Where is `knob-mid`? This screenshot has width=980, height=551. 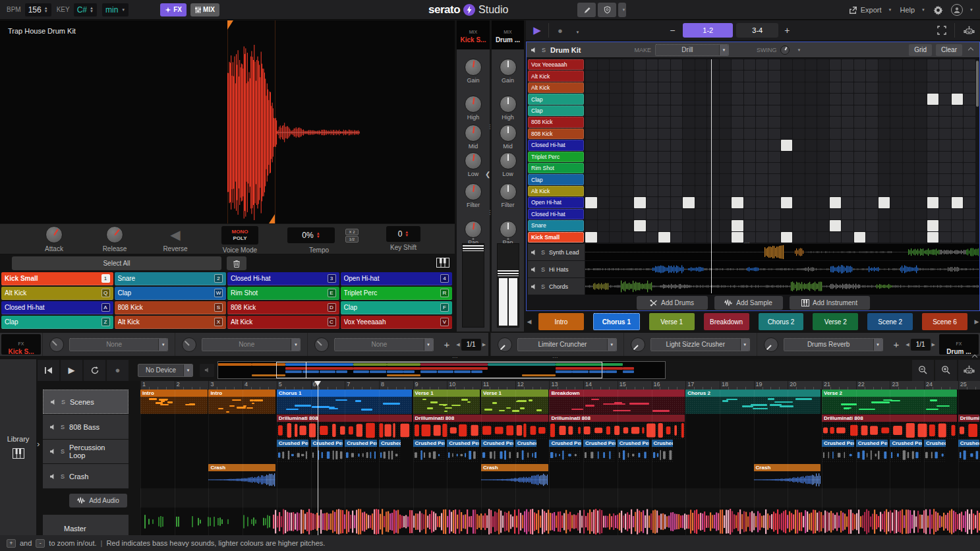 knob-mid is located at coordinates (473, 133).